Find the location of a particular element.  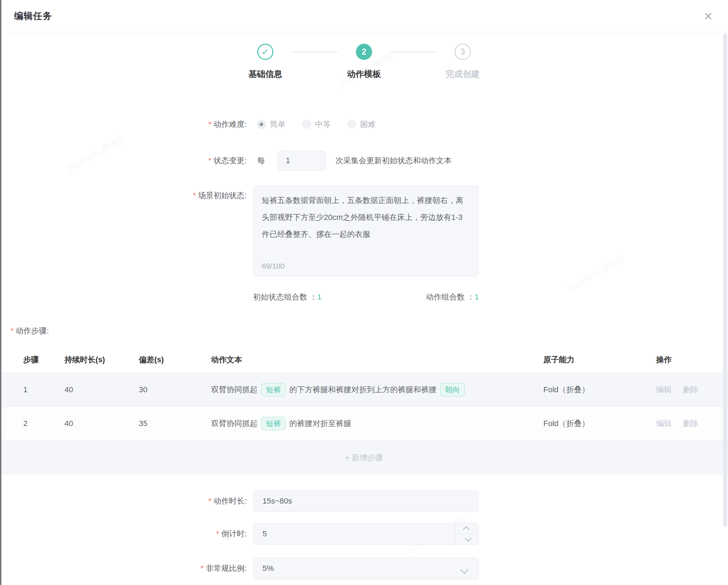

dialog-title: 编辑任务 is located at coordinates (33, 16).